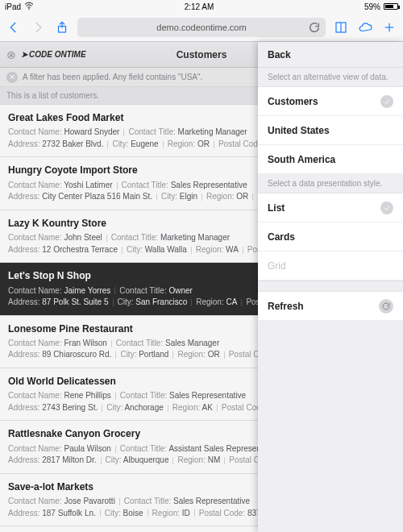  I want to click on view-option-label: South America, so click(301, 160).